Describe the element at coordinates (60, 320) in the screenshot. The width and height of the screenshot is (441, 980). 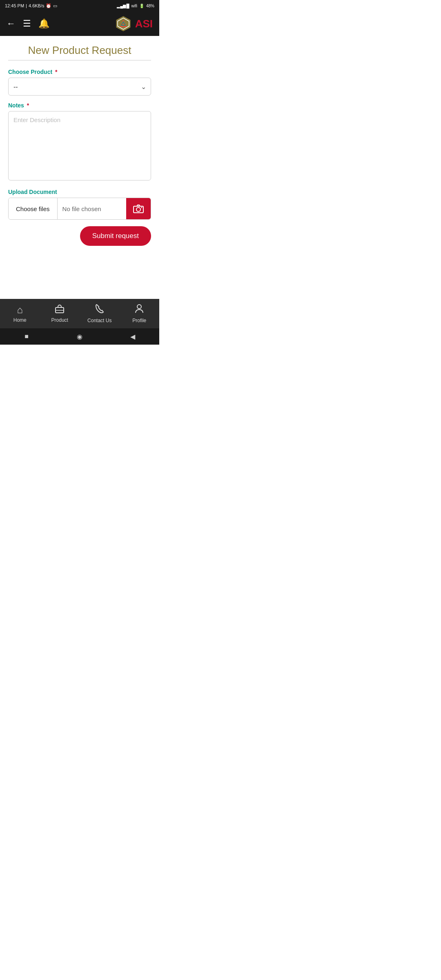
I see `nav-label-product: Product` at that location.